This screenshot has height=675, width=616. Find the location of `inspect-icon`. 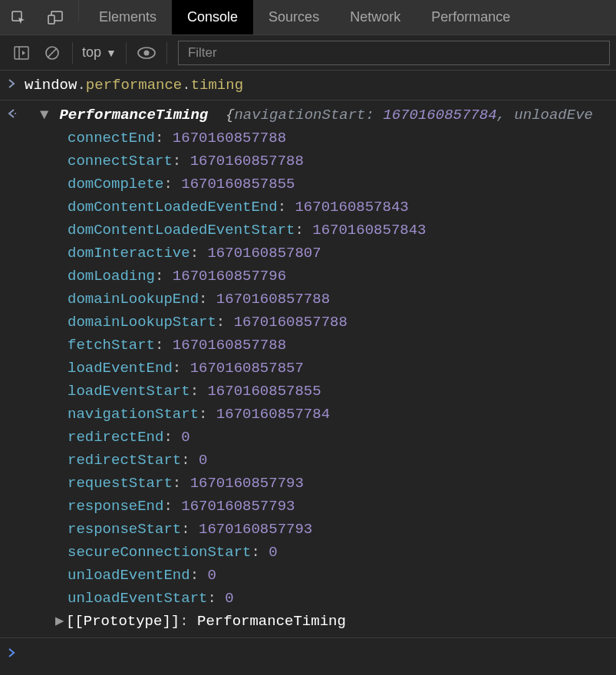

inspect-icon is located at coordinates (18, 17).